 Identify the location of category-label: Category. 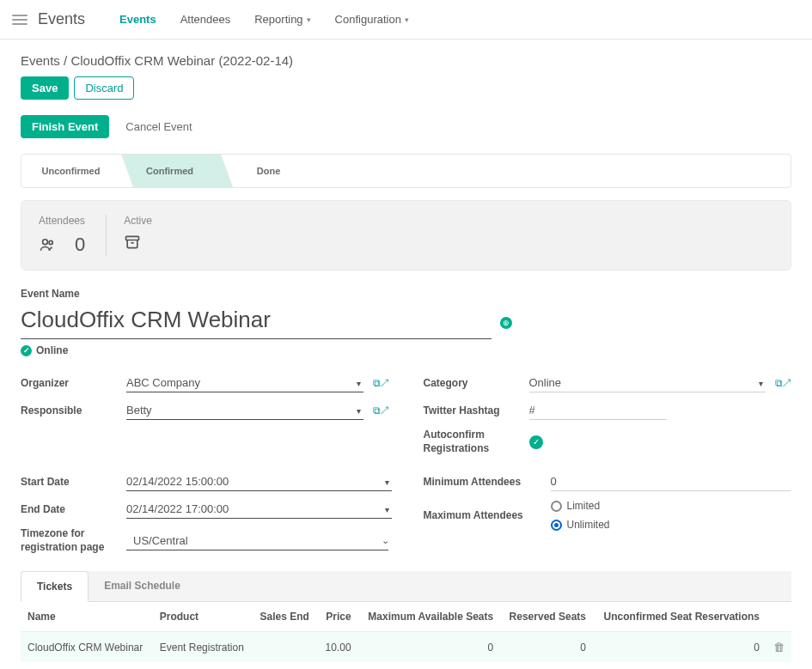
(473, 383).